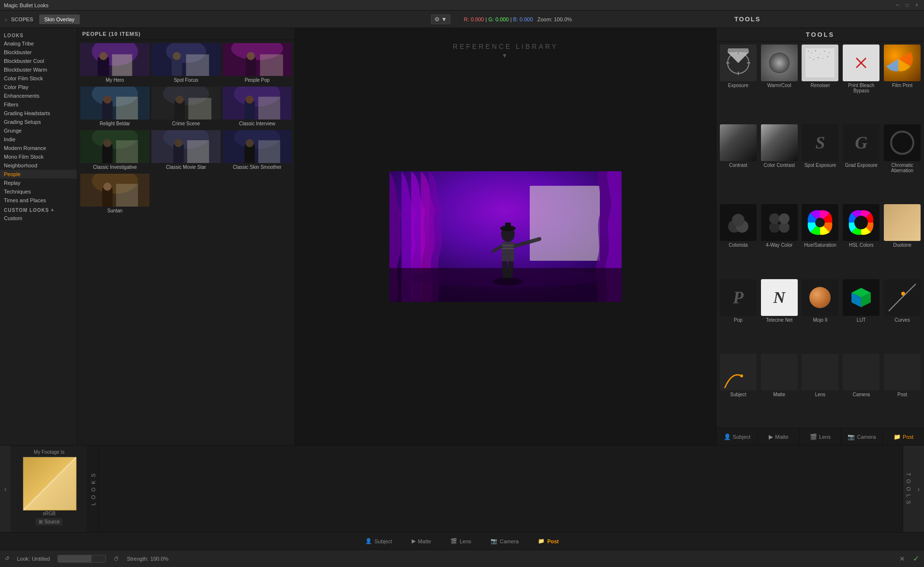  I want to click on tool-post-bottom: Post, so click(902, 389).